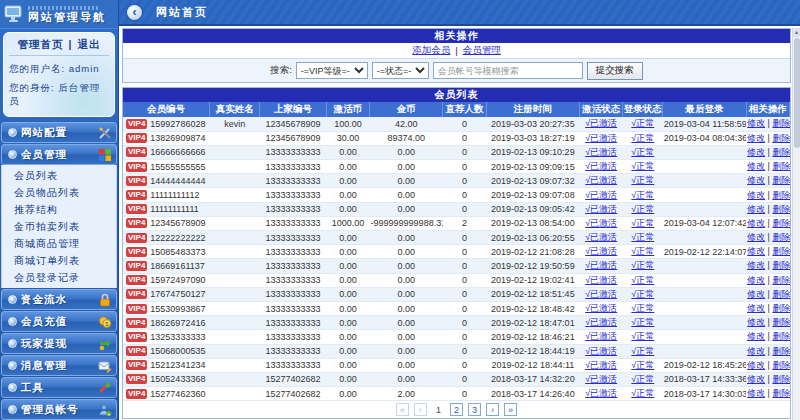 The width and height of the screenshot is (800, 420). Describe the element at coordinates (615, 71) in the screenshot. I see `submit-search-button: 提交搜索` at that location.